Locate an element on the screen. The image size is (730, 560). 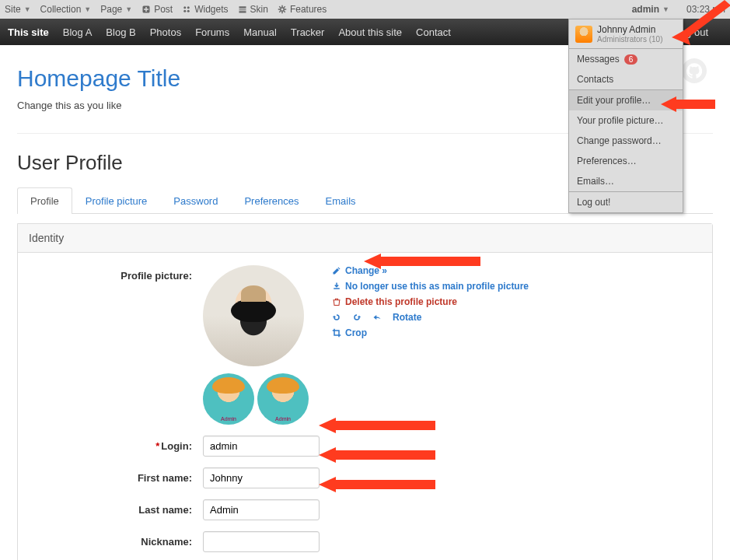
toolbar-page: Page▼ is located at coordinates (117, 9).